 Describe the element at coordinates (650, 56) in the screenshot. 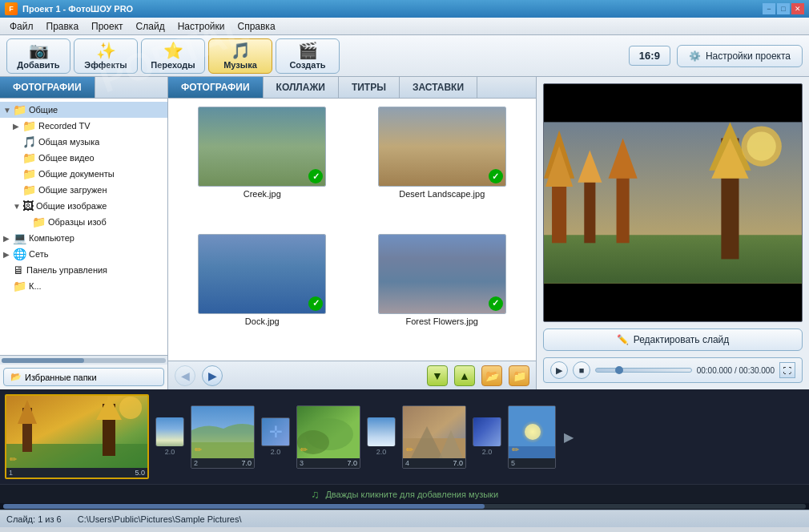

I see `aspect-ratio-button: 16:9` at that location.